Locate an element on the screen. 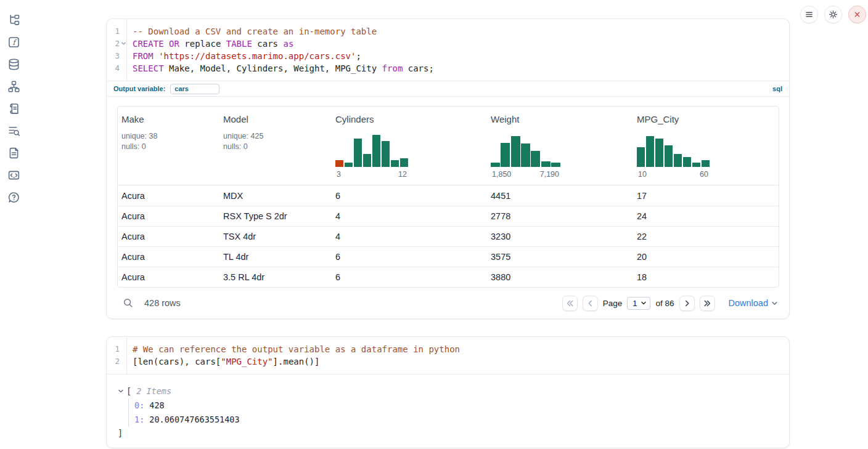  tree-entry-value: 428 is located at coordinates (157, 405).